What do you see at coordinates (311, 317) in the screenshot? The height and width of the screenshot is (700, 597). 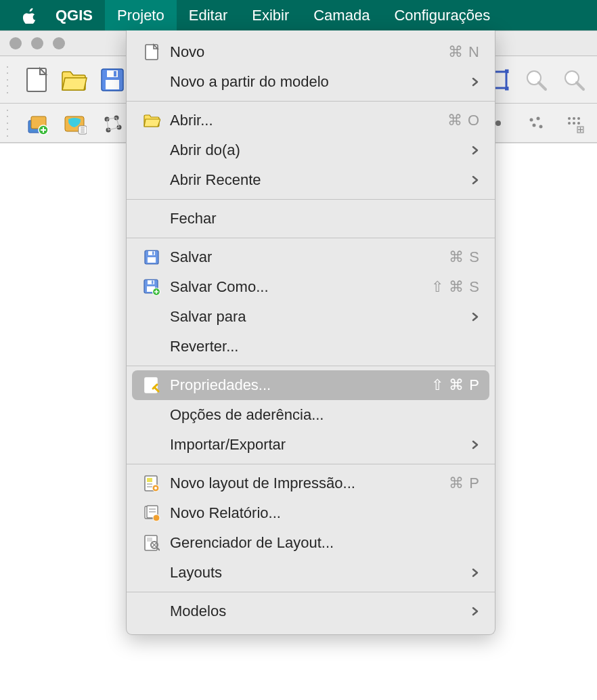 I see `menu-row-salvar-para: Salvar para` at bounding box center [311, 317].